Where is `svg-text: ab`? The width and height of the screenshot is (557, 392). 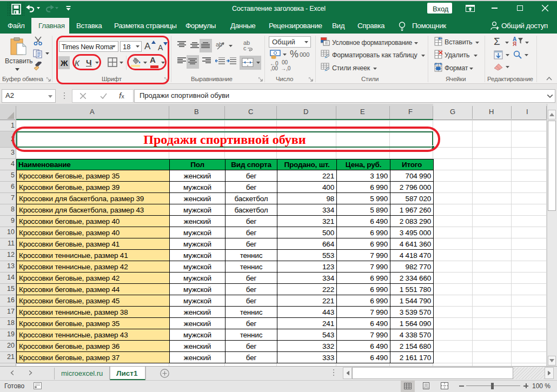 svg-text: ab is located at coordinates (219, 44).